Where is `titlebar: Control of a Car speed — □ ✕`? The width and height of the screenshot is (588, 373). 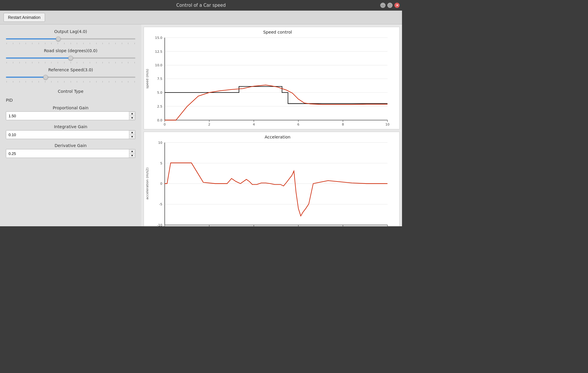 titlebar: Control of a Car speed — □ ✕ is located at coordinates (201, 5).